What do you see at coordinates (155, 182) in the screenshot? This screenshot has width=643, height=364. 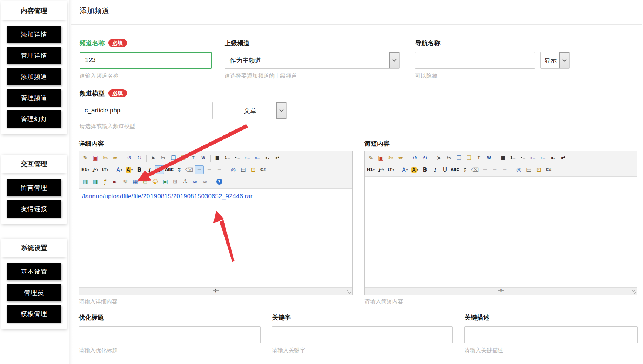 I see `emoticon-icon: ☺` at bounding box center [155, 182].